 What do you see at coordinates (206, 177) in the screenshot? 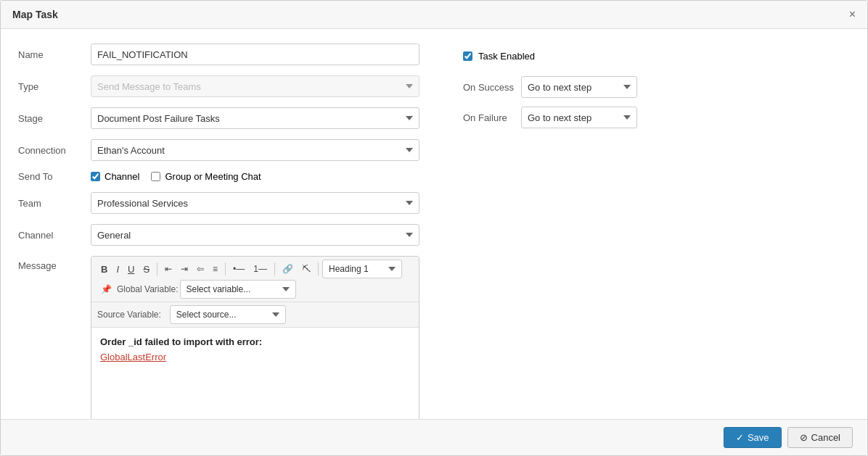
I see `group-checkbox-wrap: Group or Meeting Chat` at bounding box center [206, 177].